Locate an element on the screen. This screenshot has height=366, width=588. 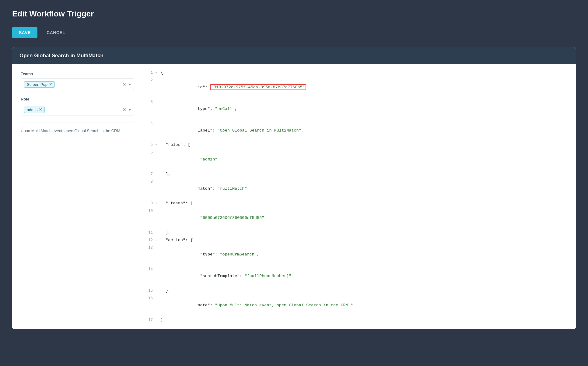
teams-controls: ✕ ▾ is located at coordinates (127, 84).